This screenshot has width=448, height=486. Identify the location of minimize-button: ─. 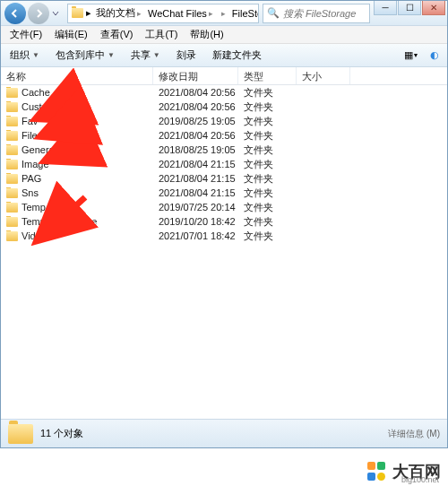
(385, 8).